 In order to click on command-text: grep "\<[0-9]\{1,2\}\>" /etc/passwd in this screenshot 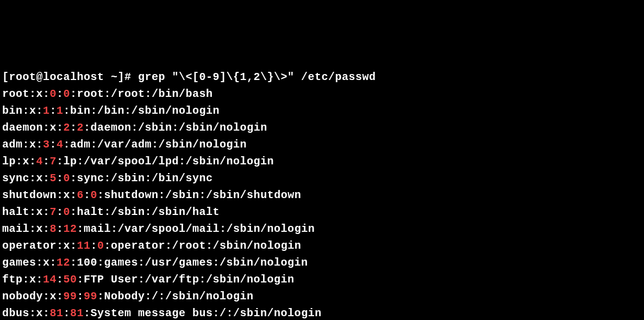, I will do `click(257, 77)`.